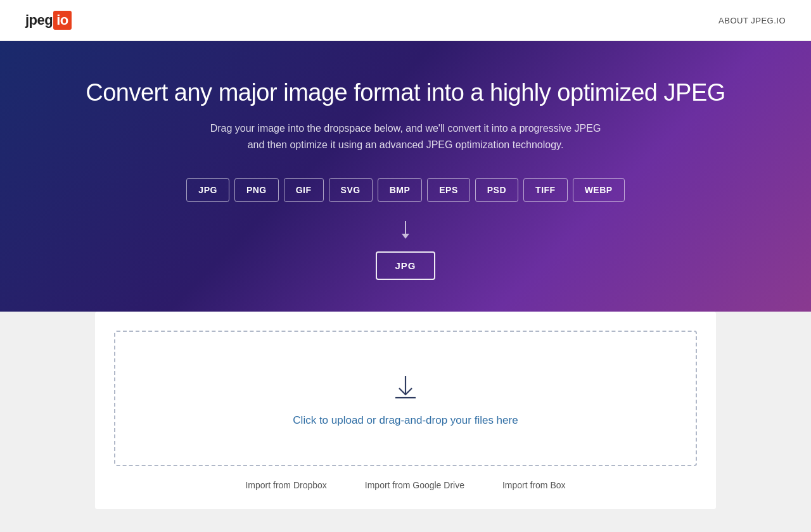 This screenshot has height=532, width=811. I want to click on format-badge-gif: GIF, so click(304, 190).